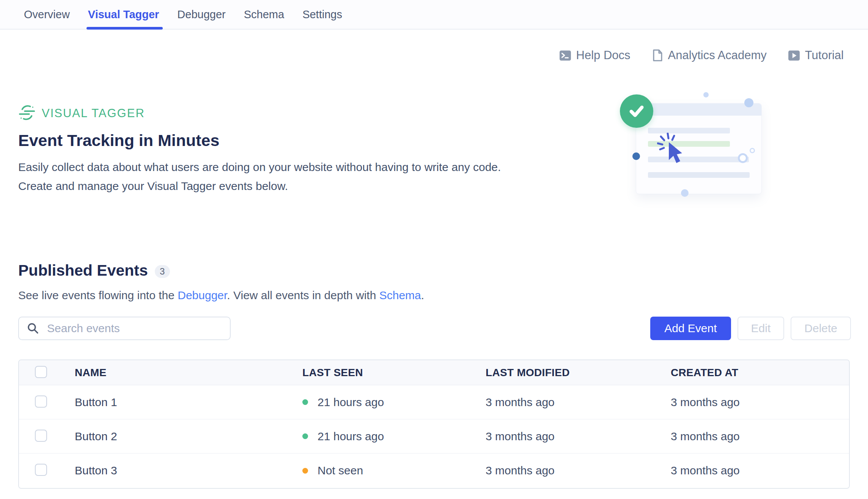 The height and width of the screenshot is (499, 868). Describe the element at coordinates (821, 328) in the screenshot. I see `delete-button: Delete` at that location.